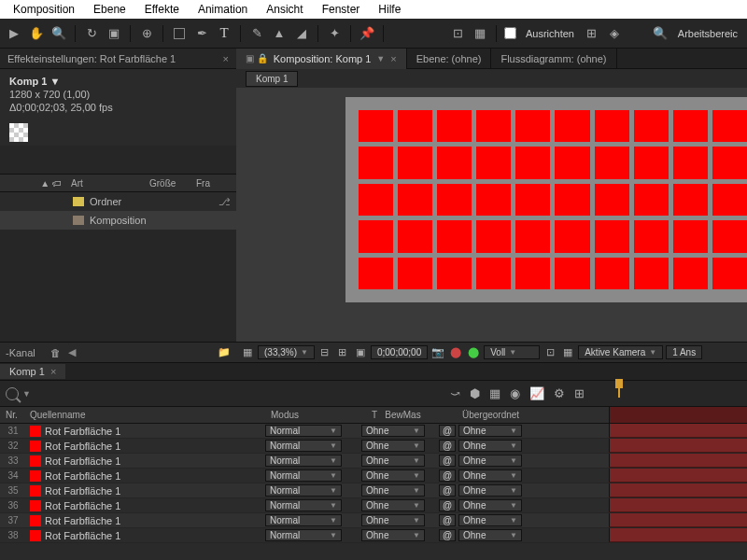 Image resolution: width=747 pixels, height=560 pixels. What do you see at coordinates (118, 59) in the screenshot?
I see `effect-controls-tab: Effekteinstellungen: Rot Farbfläche 1 ×` at bounding box center [118, 59].